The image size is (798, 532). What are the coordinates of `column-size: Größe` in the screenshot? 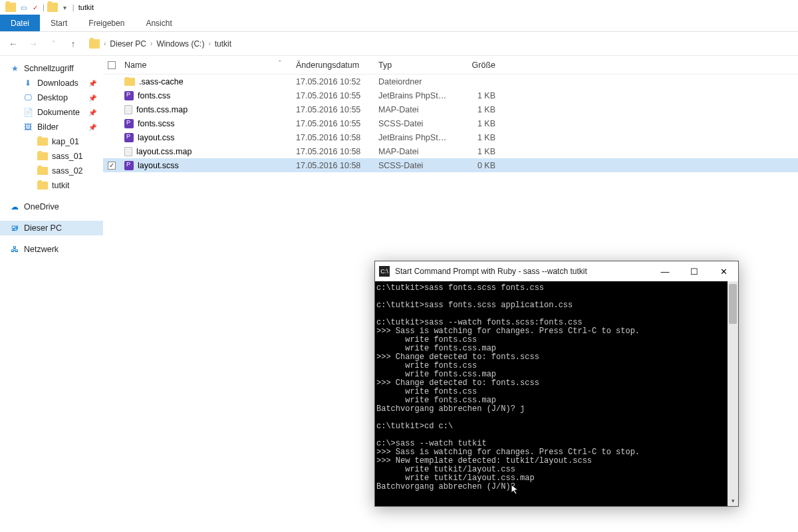 It's located at (475, 65).